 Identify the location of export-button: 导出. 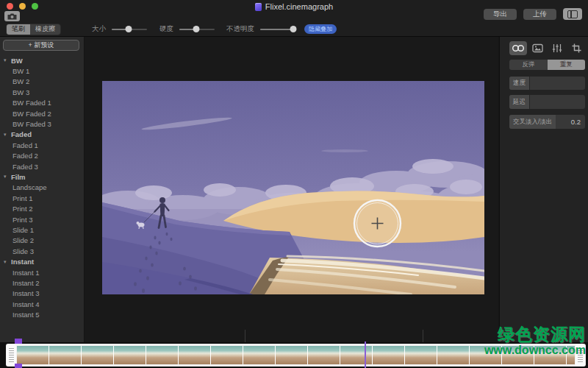
(500, 15).